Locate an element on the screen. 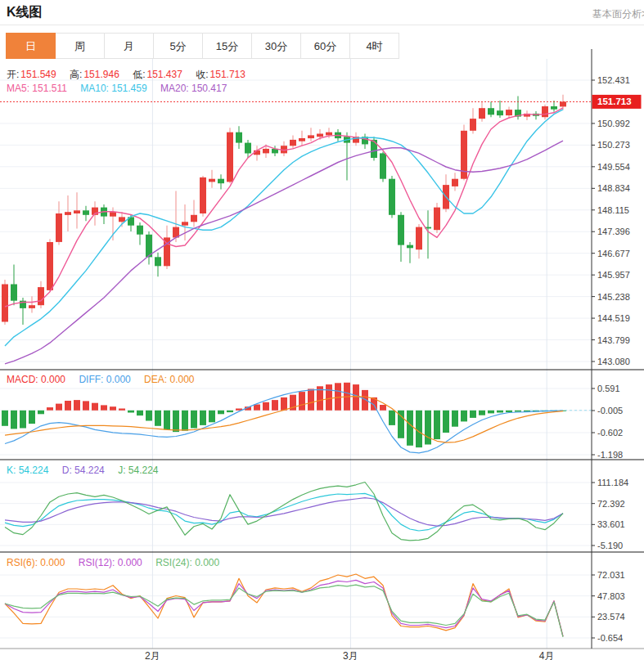 This screenshot has height=660, width=644. tab-month: 月 is located at coordinates (129, 46).